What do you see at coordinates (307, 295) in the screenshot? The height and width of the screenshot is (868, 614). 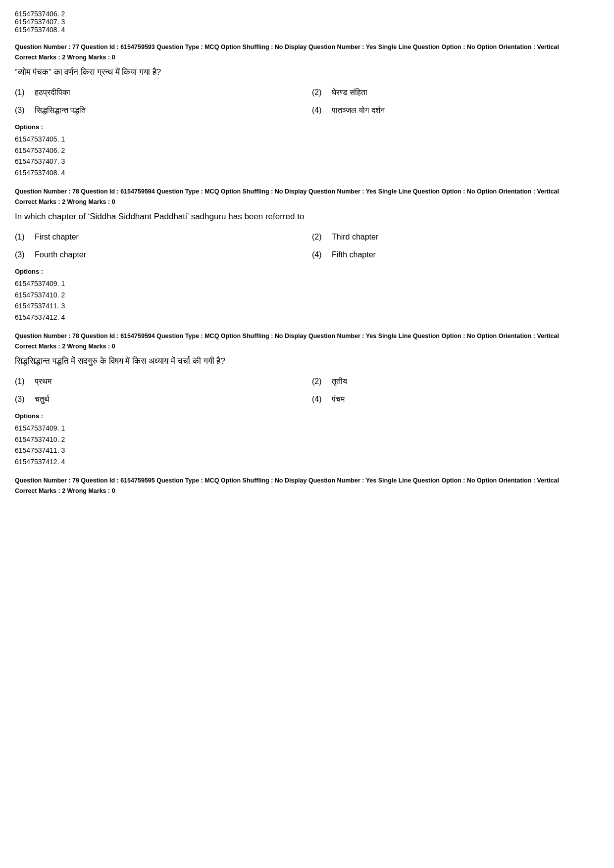 I see `q78en-list-2: 61547537410. 2` at bounding box center [307, 295].